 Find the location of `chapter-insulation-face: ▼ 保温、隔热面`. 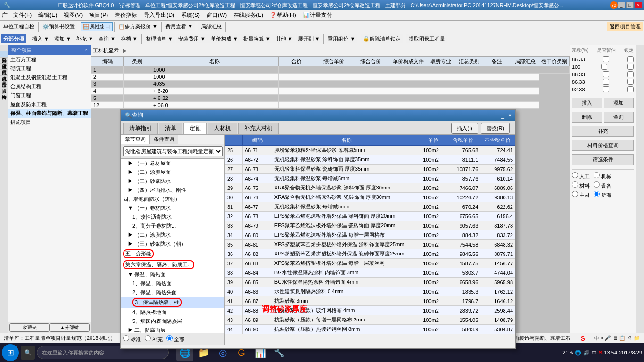

chapter-insulation-face: ▼ 保温、隔热面 is located at coordinates (173, 274).